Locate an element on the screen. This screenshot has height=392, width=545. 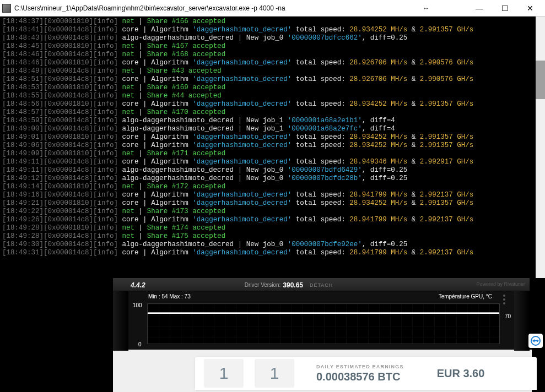
maximize-button: ☐ is located at coordinates (505, 8).